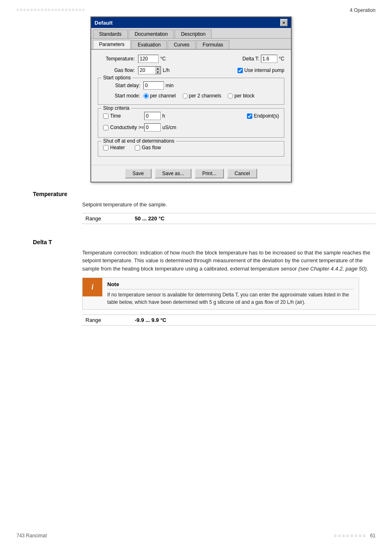 Image resolution: width=392 pixels, height=555 pixels. Describe the element at coordinates (106, 127) in the screenshot. I see `conductivity-checkbox` at that location.